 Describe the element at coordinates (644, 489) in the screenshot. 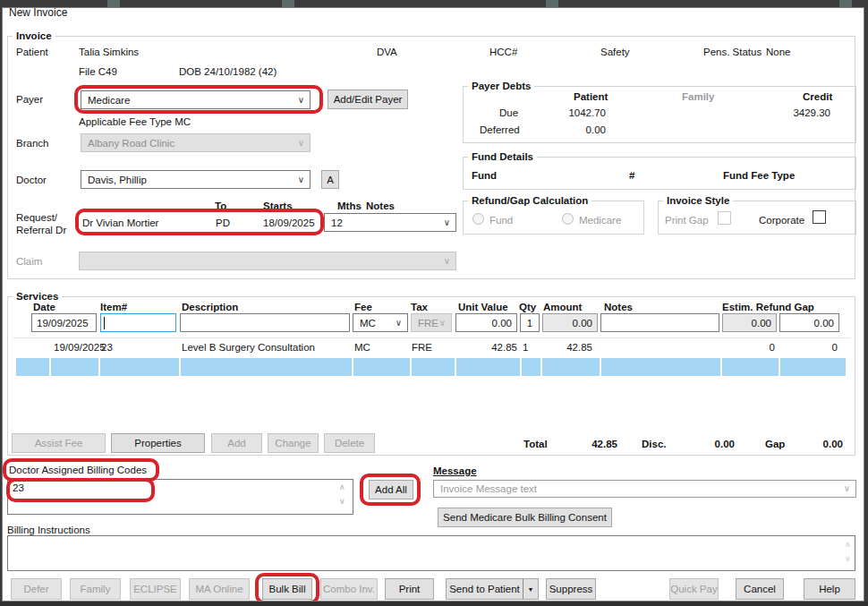

I see `message-combobox: Invoice Message text ∨` at that location.